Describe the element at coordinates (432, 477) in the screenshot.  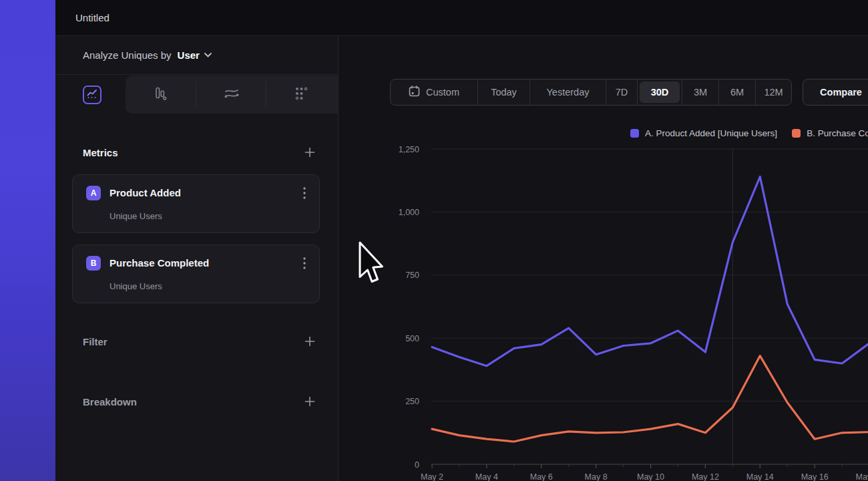
I see `svg-text: May 2` at that location.